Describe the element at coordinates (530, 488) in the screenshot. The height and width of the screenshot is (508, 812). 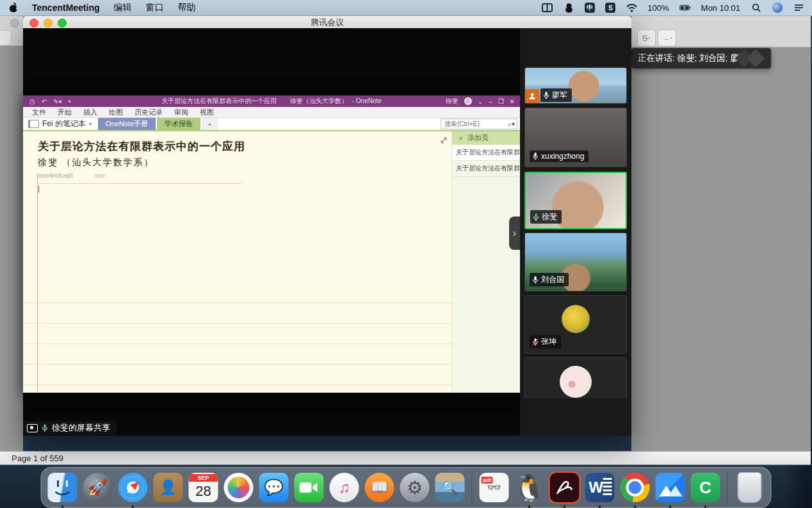
I see `dock-qq-icon: 🐧` at that location.